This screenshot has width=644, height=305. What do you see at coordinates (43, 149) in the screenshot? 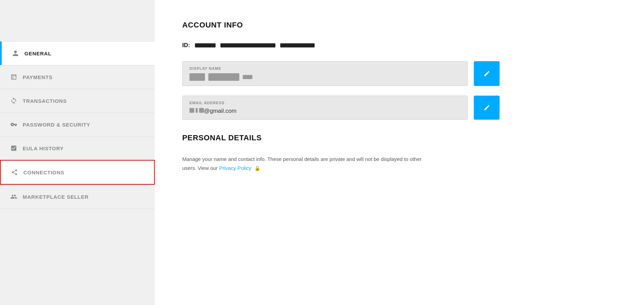
I see `sidebar-item-eula-history-label: EULA HISTORY` at bounding box center [43, 149].